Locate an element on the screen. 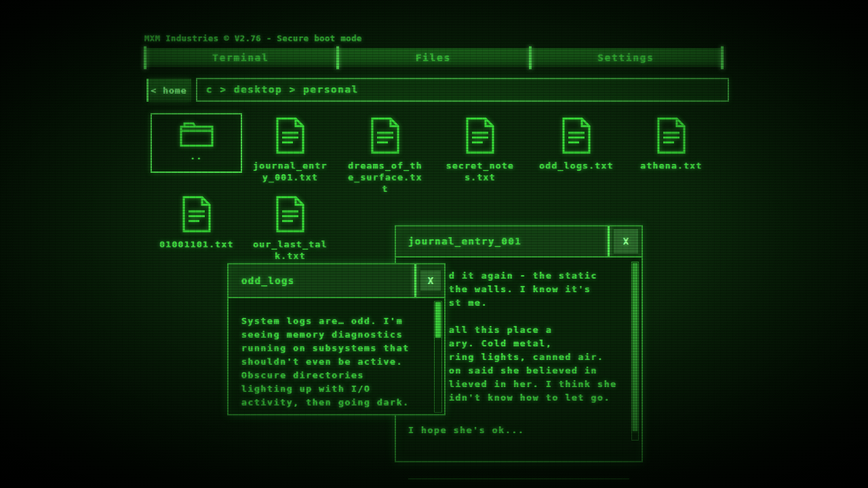 The width and height of the screenshot is (868, 488). file-item-parent-dir: .. is located at coordinates (197, 143).